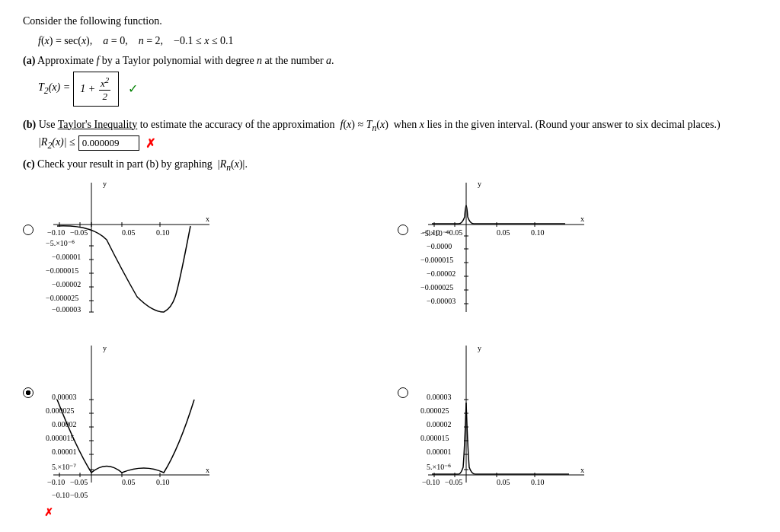  Describe the element at coordinates (439, 247) in the screenshot. I see `svg-text: −0.0000` at that location.